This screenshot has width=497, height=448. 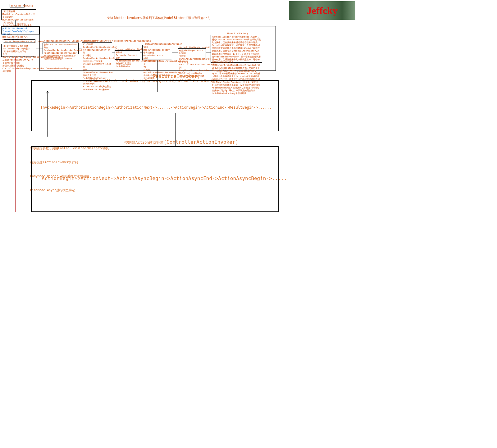 What do you see at coordinates (144, 143) in the screenshot?
I see `controller-title1: 控制器Action过滤管道` at bounding box center [144, 143].